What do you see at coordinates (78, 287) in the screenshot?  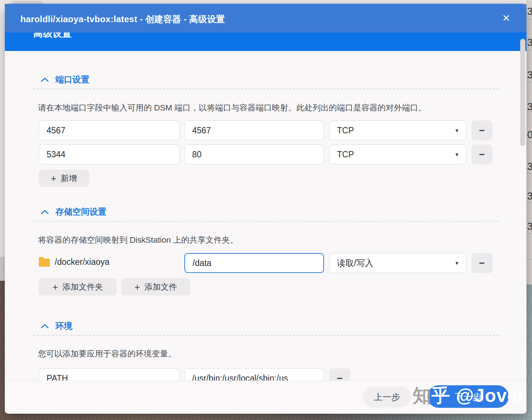 I see `add-folder-button: + 添加文件夹` at bounding box center [78, 287].